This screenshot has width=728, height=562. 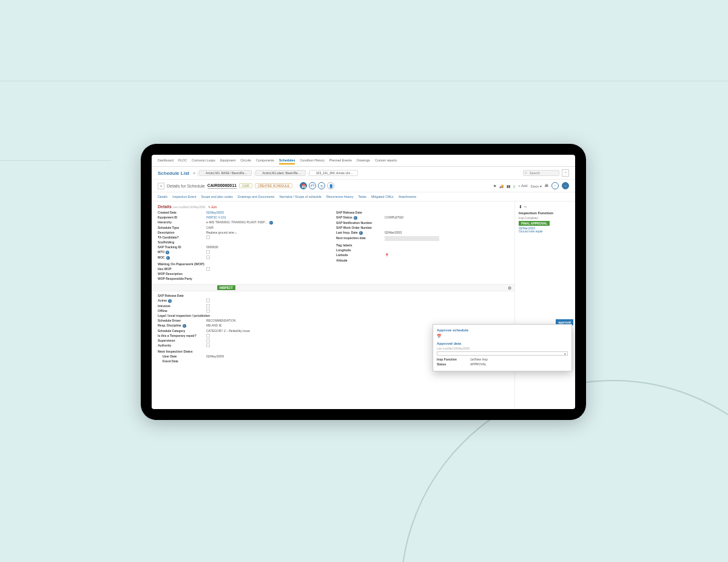 What do you see at coordinates (412, 239) in the screenshot?
I see `next-insp-input` at bounding box center [412, 239].